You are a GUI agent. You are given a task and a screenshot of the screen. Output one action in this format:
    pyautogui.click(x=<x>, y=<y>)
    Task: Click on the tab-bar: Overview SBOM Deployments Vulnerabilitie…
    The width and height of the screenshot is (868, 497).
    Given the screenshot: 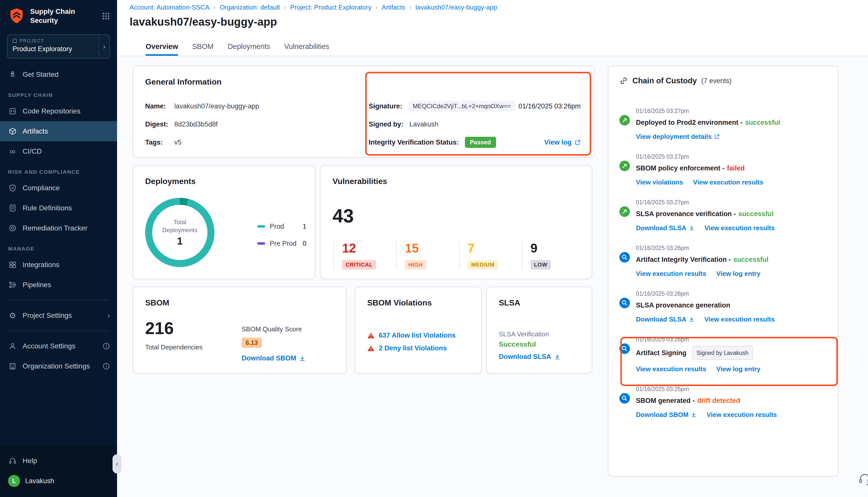 What is the action you would take?
    pyautogui.click(x=492, y=48)
    